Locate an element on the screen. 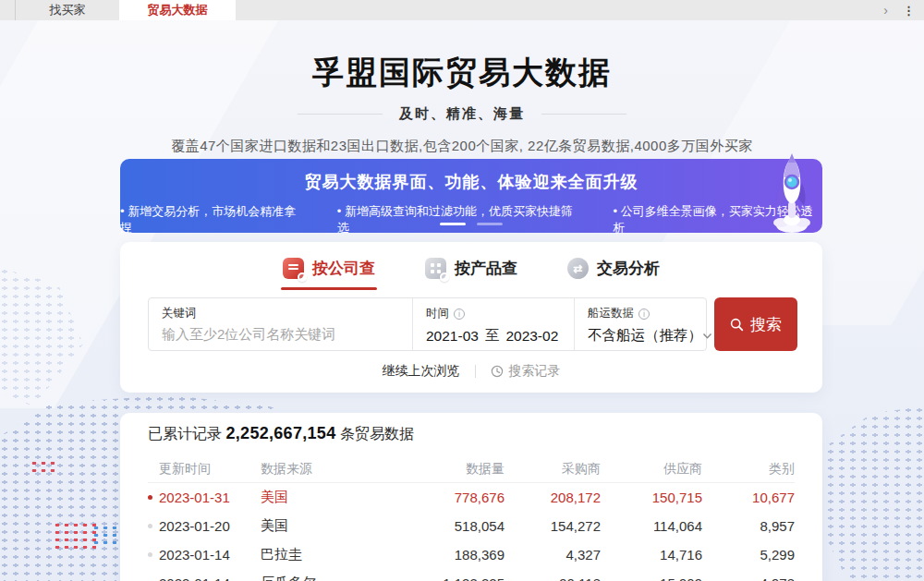 This screenshot has width=924, height=581. map-highlight-blue is located at coordinates (104, 536).